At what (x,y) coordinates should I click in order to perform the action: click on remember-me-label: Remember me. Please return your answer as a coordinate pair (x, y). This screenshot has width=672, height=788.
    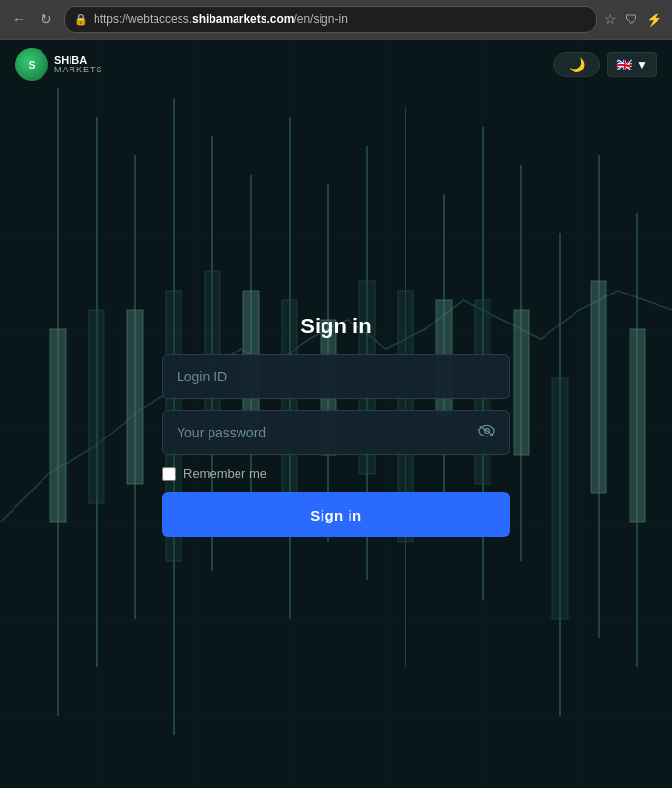
    Looking at the image, I should click on (225, 473).